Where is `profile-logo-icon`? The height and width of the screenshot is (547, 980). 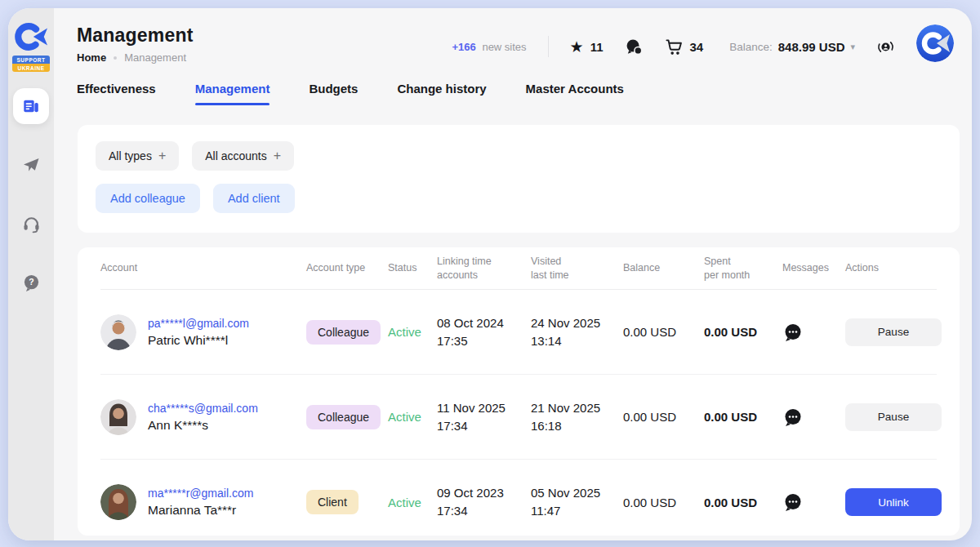 profile-logo-icon is located at coordinates (935, 43).